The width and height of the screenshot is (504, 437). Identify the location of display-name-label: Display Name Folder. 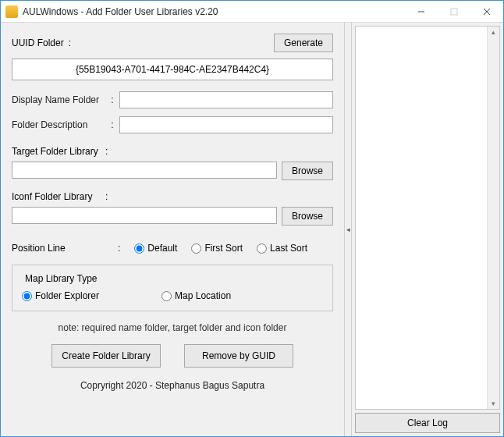
(59, 100).